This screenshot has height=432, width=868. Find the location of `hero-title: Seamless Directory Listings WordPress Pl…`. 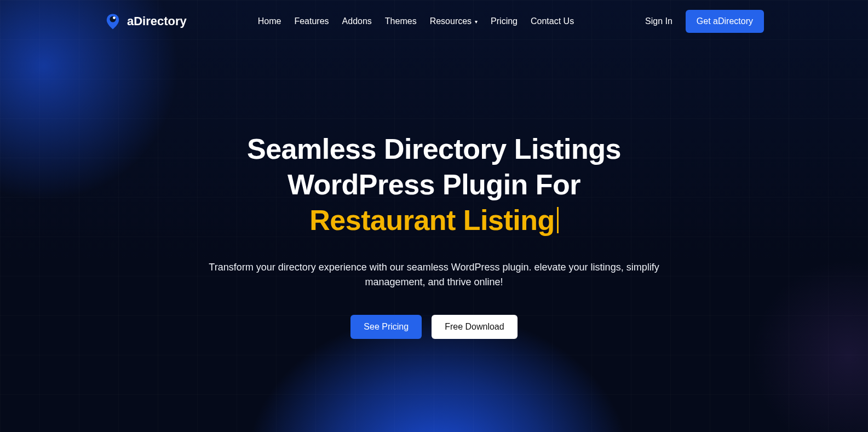

hero-title: Seamless Directory Listings WordPress Pl… is located at coordinates (434, 185).